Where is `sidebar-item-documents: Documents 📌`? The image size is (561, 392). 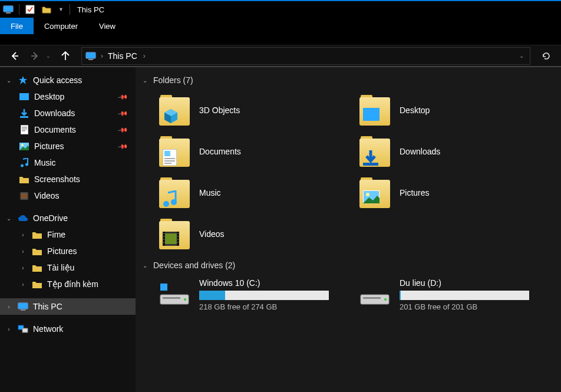 sidebar-item-documents: Documents 📌 is located at coordinates (68, 130).